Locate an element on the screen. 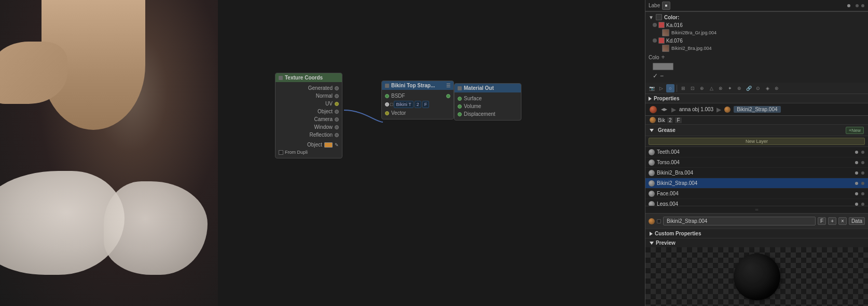  material-out-node: Material Out Surface Volume Displacement is located at coordinates (488, 102).